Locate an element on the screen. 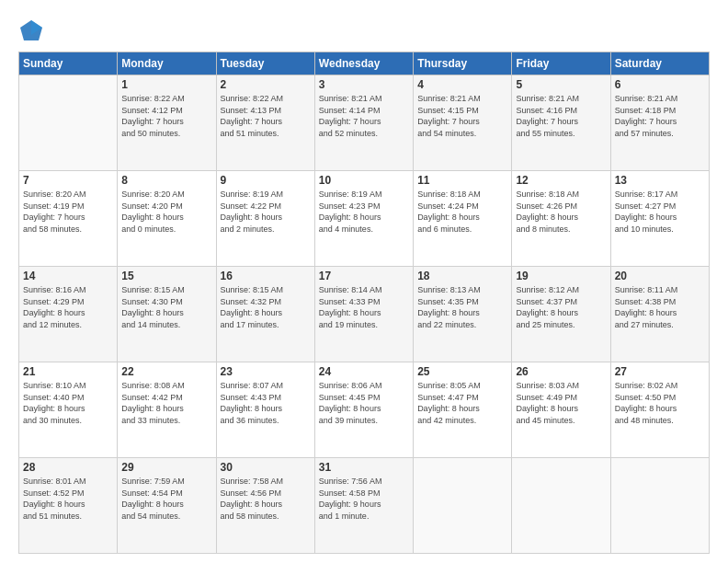 This screenshot has height=563, width=728. day-content: Sunrise: 8:21 AMSunset: 4:18 PMDaylight:… is located at coordinates (660, 116).